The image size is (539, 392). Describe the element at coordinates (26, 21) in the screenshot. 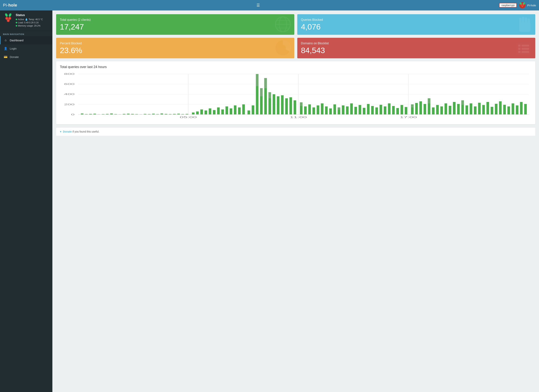

I see `sidebar-status: Status Active 💧 Temp: 46.5 °C Load: 0.49…` at that location.